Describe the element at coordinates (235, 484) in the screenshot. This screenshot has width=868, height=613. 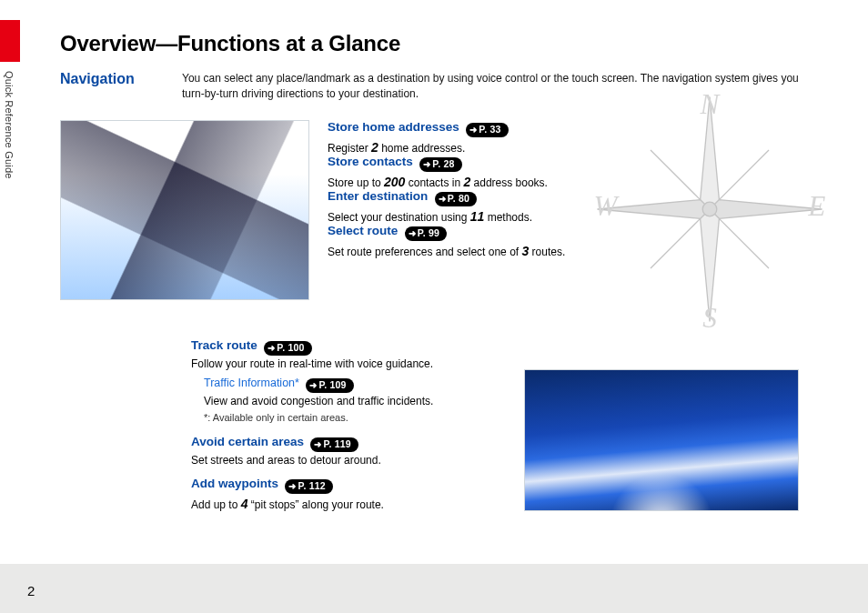
I see `heading-add-waypoints: Add waypoints` at that location.